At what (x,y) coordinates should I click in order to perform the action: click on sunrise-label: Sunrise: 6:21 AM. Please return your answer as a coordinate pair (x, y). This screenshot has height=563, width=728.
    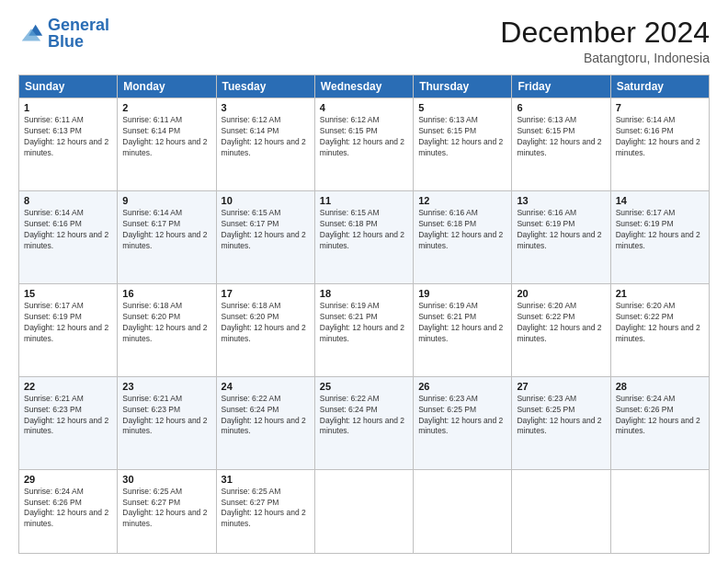
    Looking at the image, I should click on (53, 398).